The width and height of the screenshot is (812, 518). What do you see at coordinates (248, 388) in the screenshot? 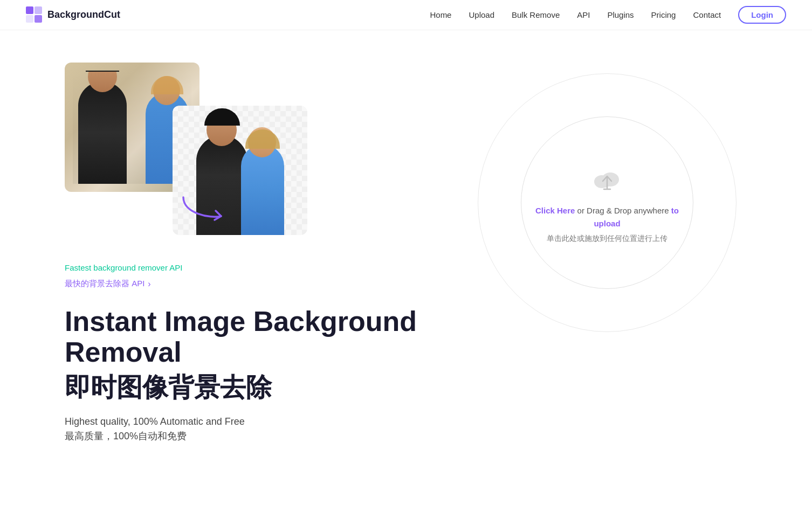
I see `headline-zh: 即时图像背景去除` at bounding box center [248, 388].